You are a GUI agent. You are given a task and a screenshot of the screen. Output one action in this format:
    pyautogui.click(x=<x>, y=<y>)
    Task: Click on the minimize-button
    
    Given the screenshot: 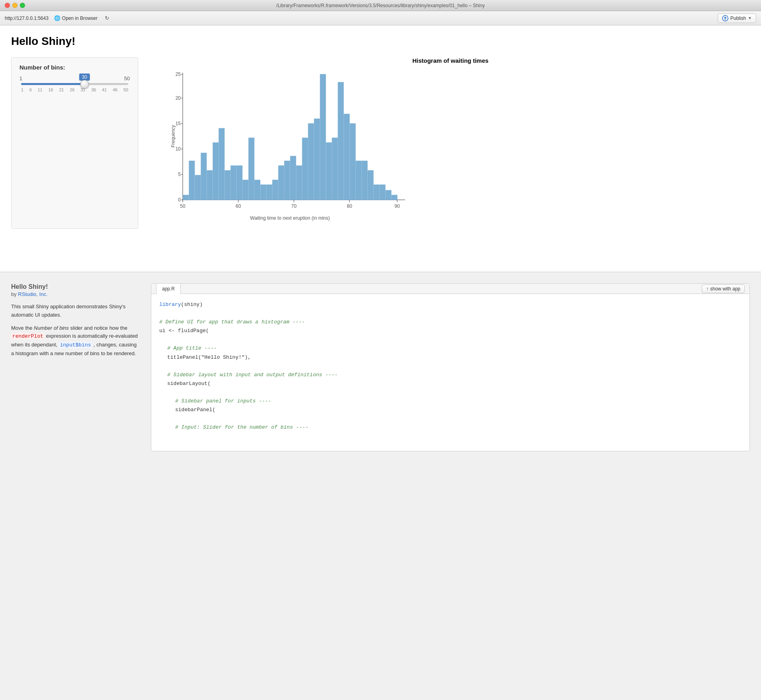 What is the action you would take?
    pyautogui.click(x=15, y=6)
    